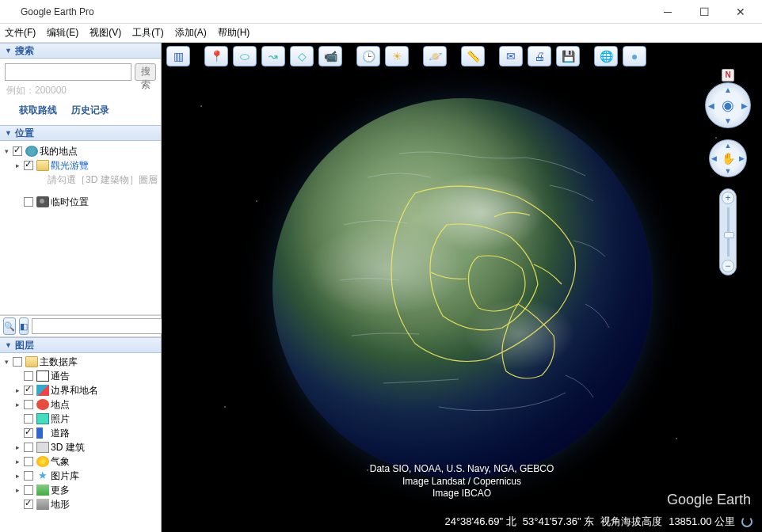 This screenshot has width=762, height=532. I want to click on layer-announcements: 通告, so click(81, 376).